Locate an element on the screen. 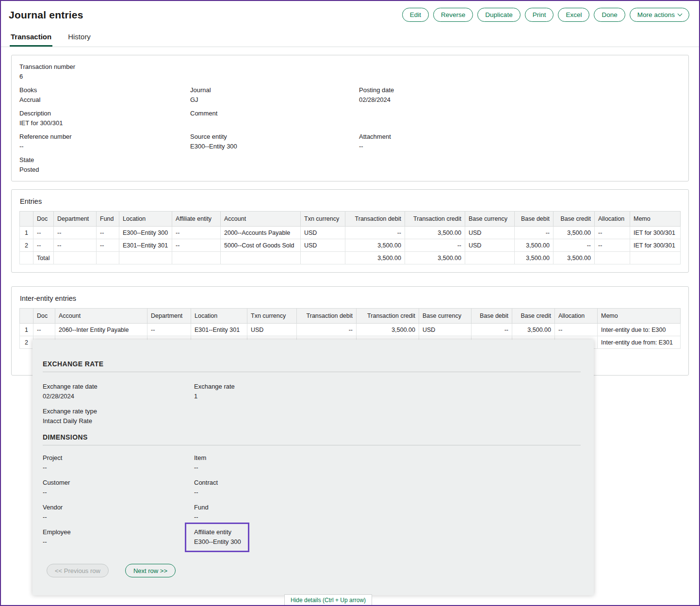 The image size is (700, 606). cell-base-debit: 3,500.00 is located at coordinates (534, 246).